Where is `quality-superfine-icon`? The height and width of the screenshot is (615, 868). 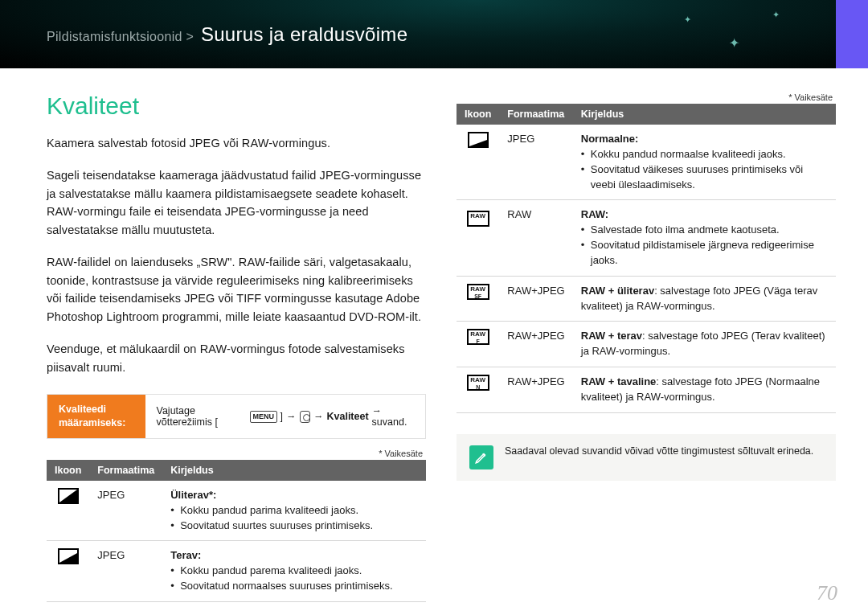 quality-superfine-icon is located at coordinates (68, 496).